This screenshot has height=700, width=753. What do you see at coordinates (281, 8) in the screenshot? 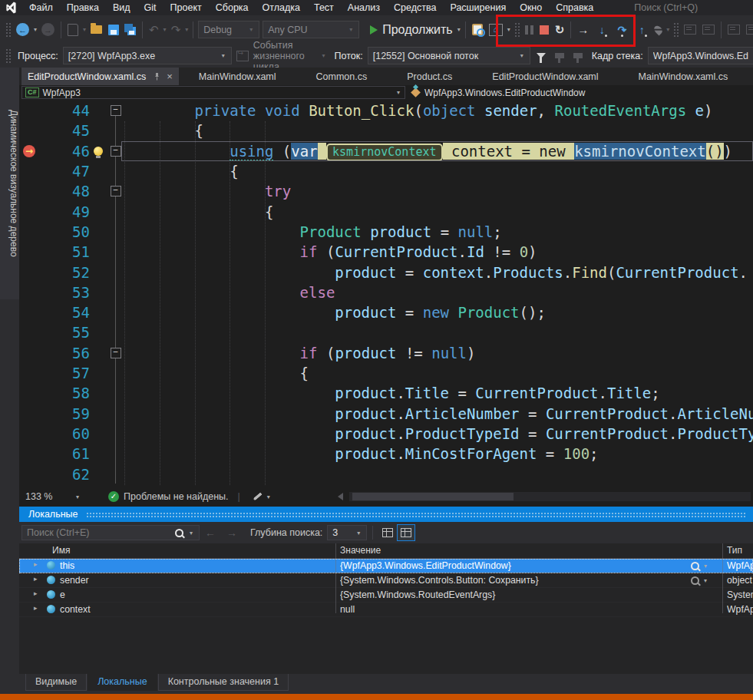
I see `menu-item-6: Отладка` at bounding box center [281, 8].